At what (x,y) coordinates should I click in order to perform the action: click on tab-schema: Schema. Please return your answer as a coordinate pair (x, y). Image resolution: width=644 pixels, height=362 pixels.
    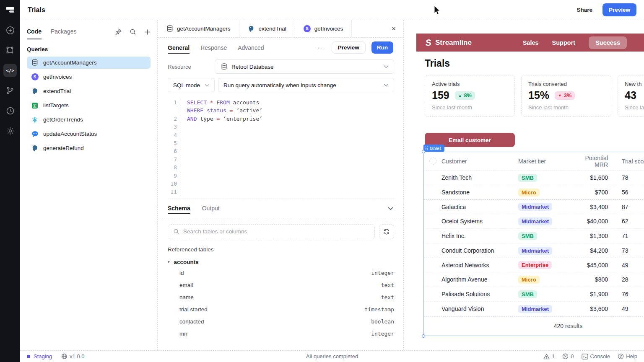
    Looking at the image, I should click on (179, 208).